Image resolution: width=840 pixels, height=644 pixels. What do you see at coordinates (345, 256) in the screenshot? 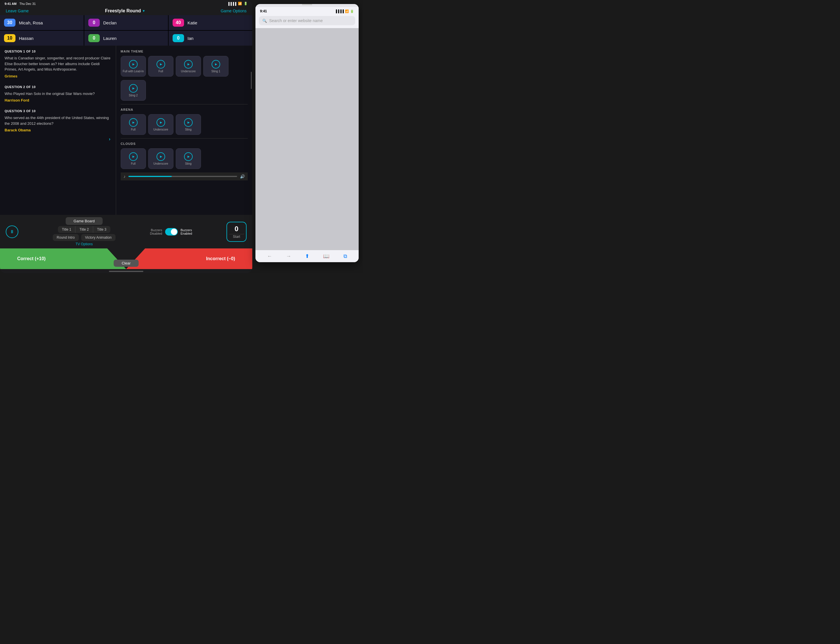
I see `safari-tabs-button: ⧉` at bounding box center [345, 256].